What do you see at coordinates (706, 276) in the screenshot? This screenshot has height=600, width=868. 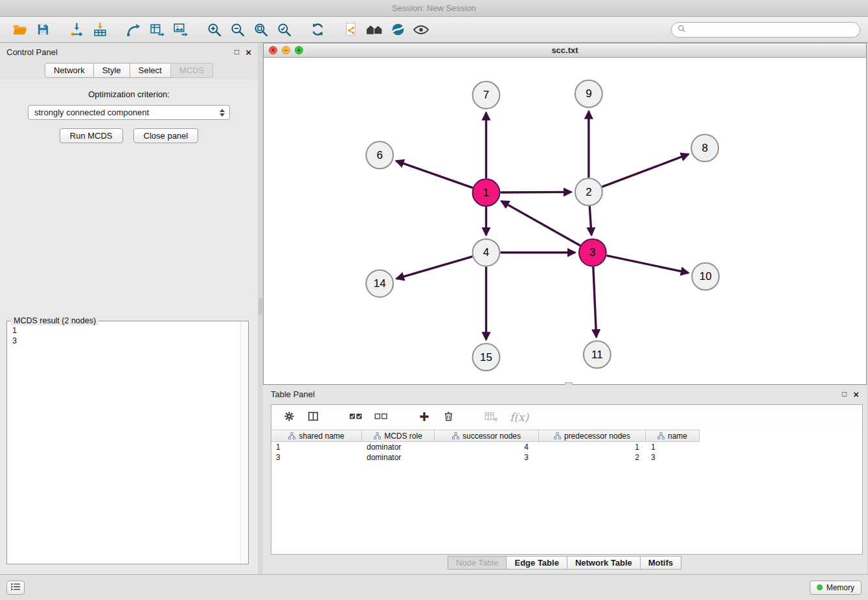 I see `svg-text: 10` at bounding box center [706, 276].